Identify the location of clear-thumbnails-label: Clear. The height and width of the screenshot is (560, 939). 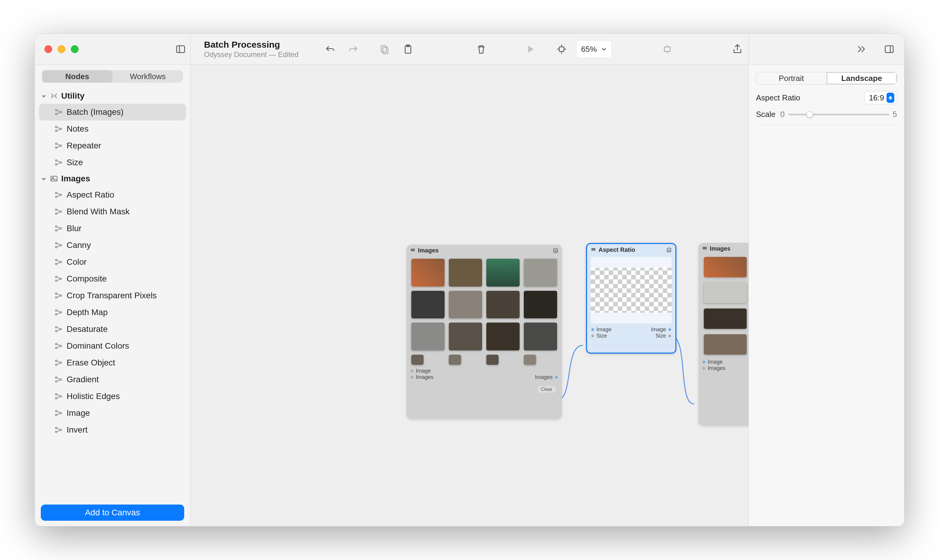
(547, 389).